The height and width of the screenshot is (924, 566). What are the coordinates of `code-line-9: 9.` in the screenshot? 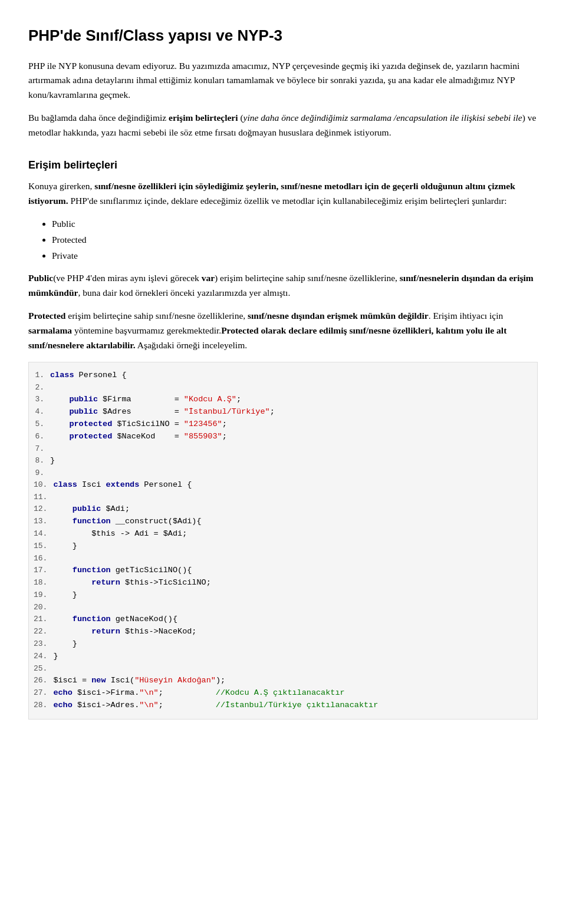 It's located at (283, 473).